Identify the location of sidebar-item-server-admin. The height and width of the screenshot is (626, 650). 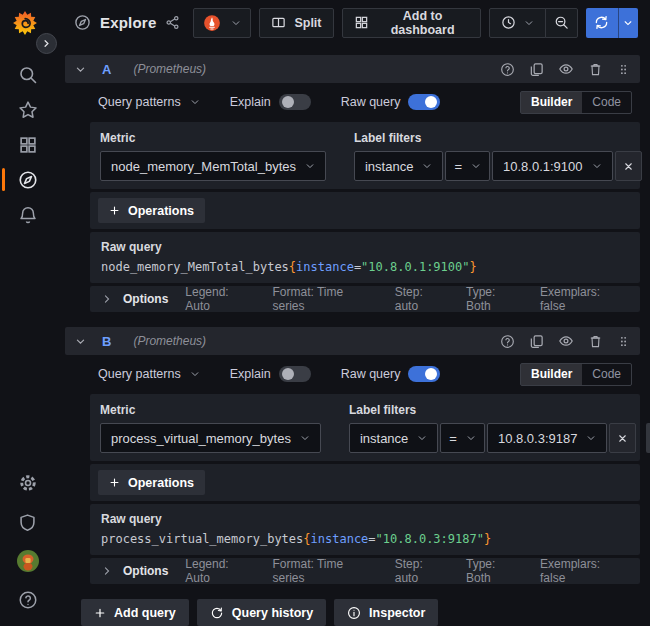
(28, 522).